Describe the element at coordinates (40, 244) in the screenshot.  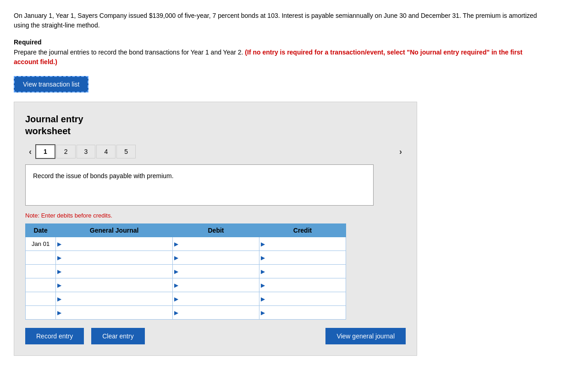
I see `date-value-0: Jan 01` at that location.